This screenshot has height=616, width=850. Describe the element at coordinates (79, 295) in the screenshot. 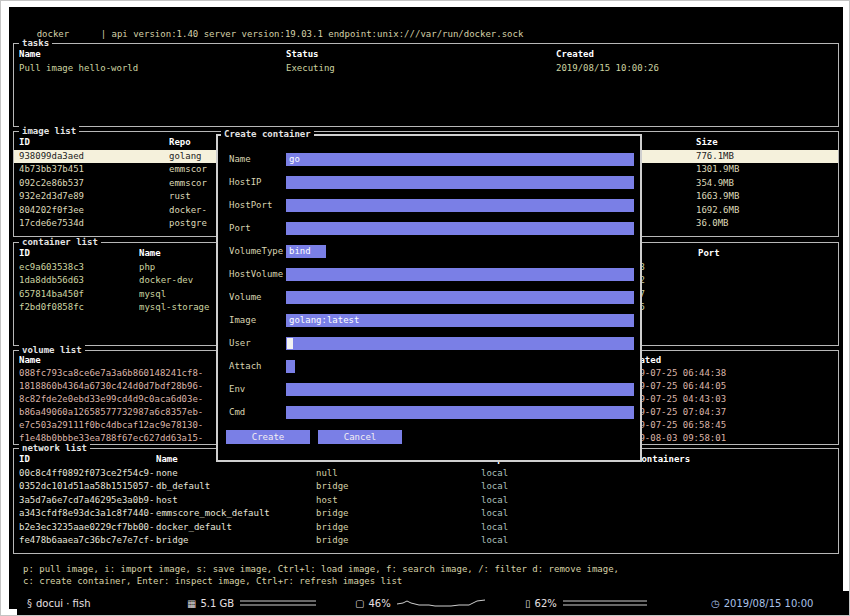

I see `container-id: 657814ba450f` at that location.